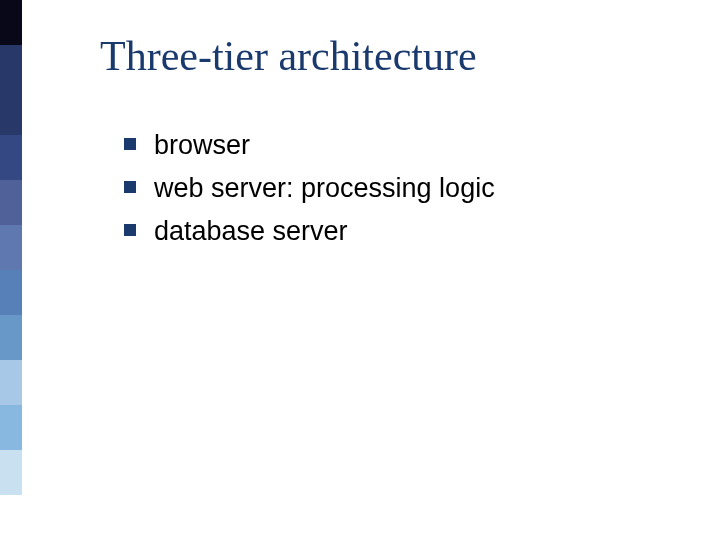  What do you see at coordinates (390, 56) in the screenshot?
I see `slide-title: Three-tier architecture` at bounding box center [390, 56].